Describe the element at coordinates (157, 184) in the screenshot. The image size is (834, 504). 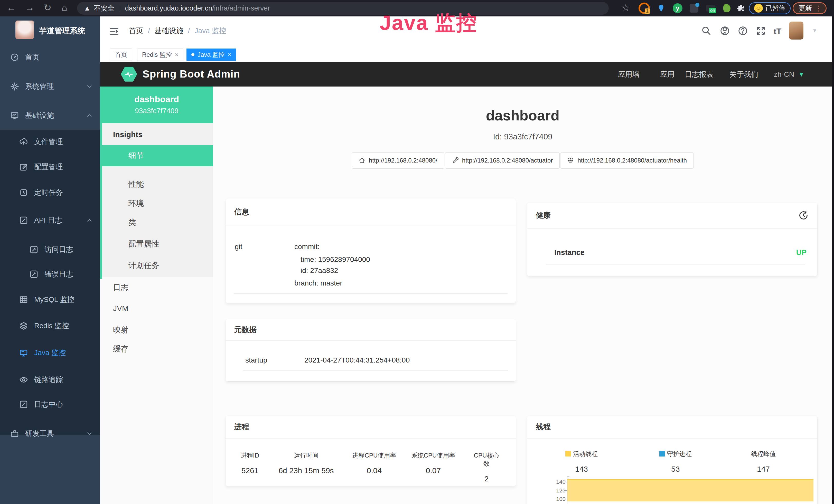
I see `sba-menu-metrics: 性能` at that location.